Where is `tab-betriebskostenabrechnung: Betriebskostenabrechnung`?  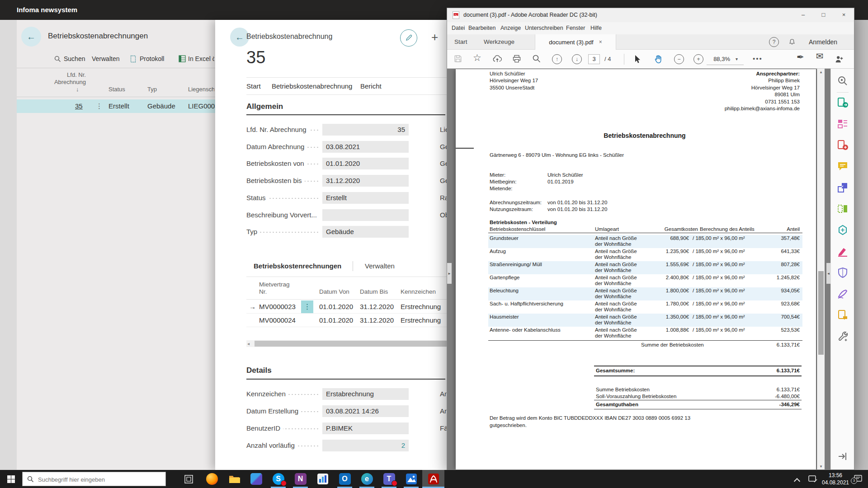 tab-betriebskostenabrechnung: Betriebskostenabrechnung is located at coordinates (312, 86).